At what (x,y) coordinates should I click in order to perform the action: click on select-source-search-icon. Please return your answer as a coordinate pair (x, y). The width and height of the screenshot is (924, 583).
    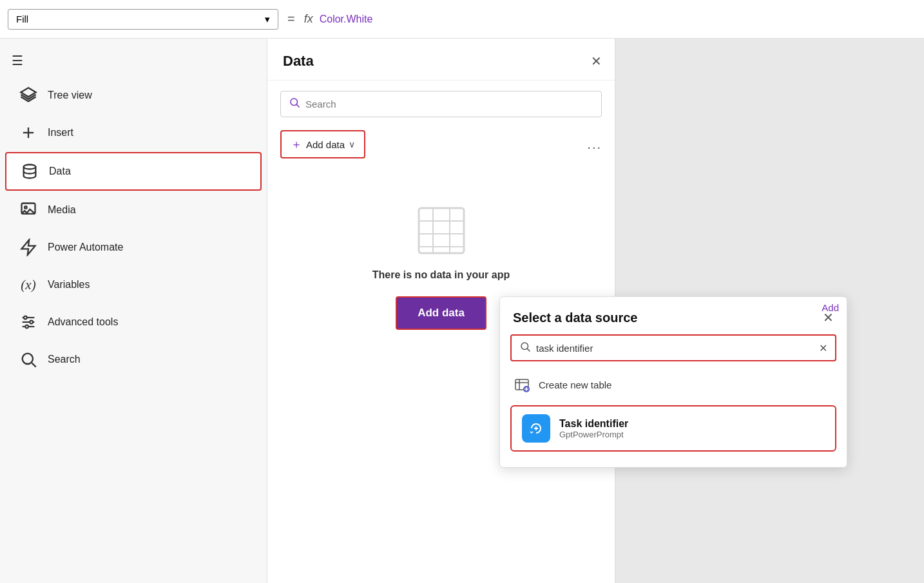
    Looking at the image, I should click on (525, 348).